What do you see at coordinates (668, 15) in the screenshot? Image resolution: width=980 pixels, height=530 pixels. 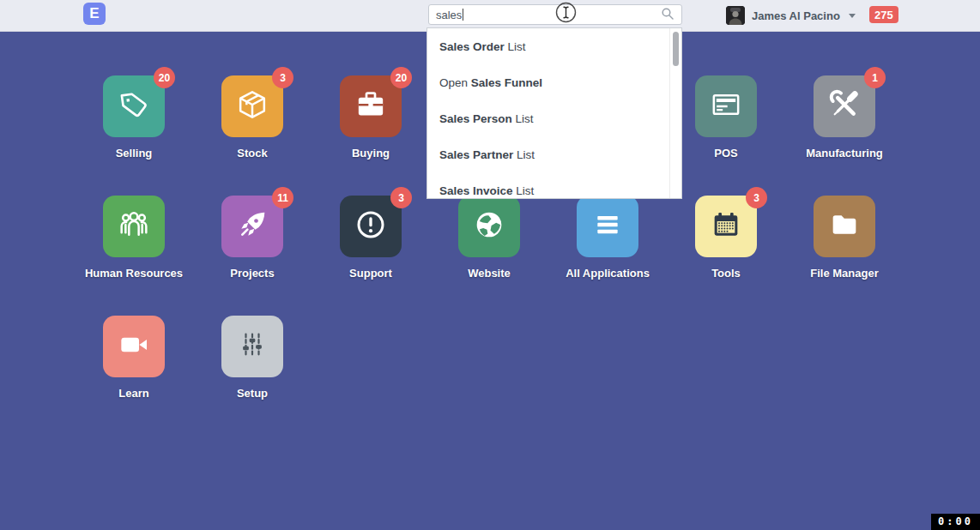 I see `search-icon` at bounding box center [668, 15].